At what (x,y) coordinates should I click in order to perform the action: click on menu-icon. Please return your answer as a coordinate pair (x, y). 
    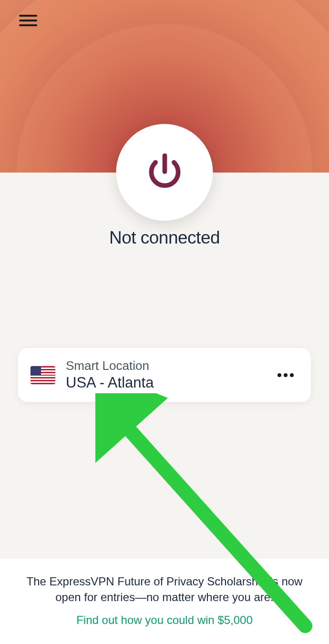
    Looking at the image, I should click on (28, 16).